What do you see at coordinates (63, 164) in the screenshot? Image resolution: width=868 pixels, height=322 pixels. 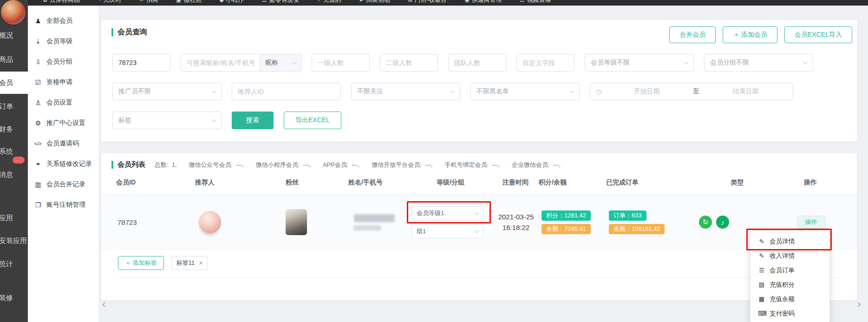 I see `sidebar-item-relation-log: ⚭关系链修改记录` at bounding box center [63, 164].